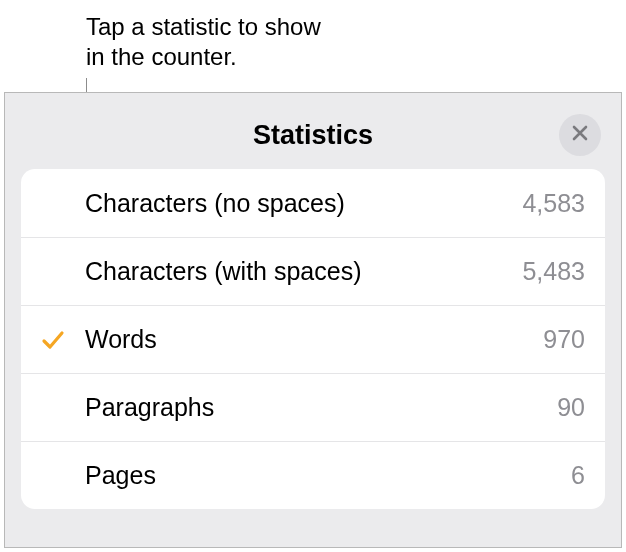  What do you see at coordinates (304, 204) in the screenshot?
I see `stat-label: Characters (no spaces)` at bounding box center [304, 204].